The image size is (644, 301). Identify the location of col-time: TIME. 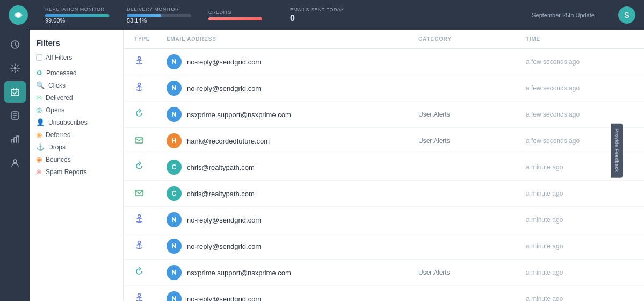
(580, 39).